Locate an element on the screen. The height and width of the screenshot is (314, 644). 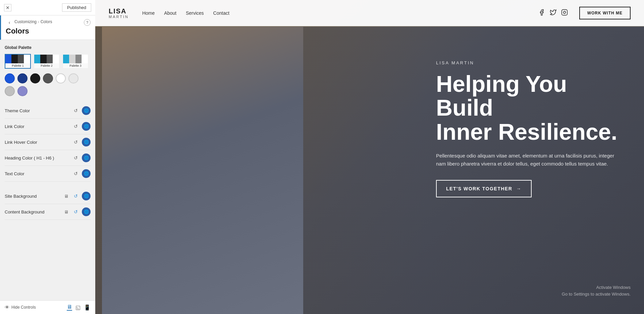
palette-3-label: Palette 3 is located at coordinates (75, 66).